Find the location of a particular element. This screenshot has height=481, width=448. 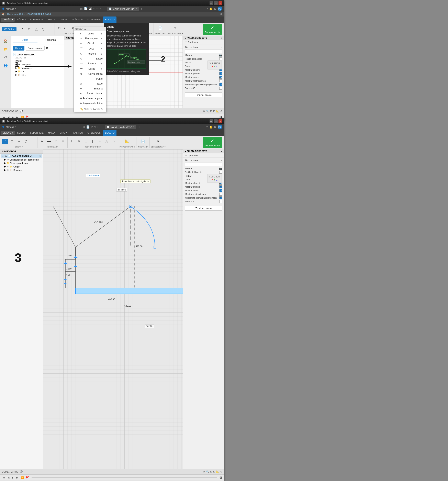

settings-icon: ⚙ is located at coordinates (215, 9).